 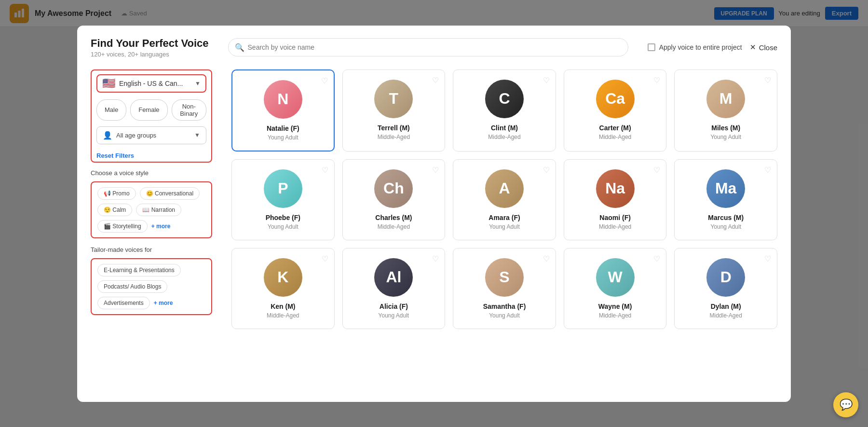 What do you see at coordinates (283, 189) in the screenshot?
I see `voice-avatar-phoebe: P` at bounding box center [283, 189].